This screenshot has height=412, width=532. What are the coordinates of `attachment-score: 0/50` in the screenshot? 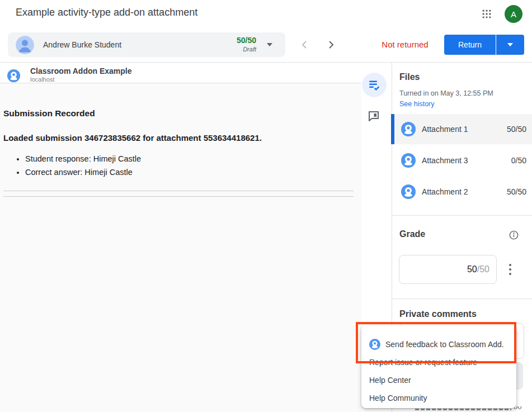 It's located at (519, 160).